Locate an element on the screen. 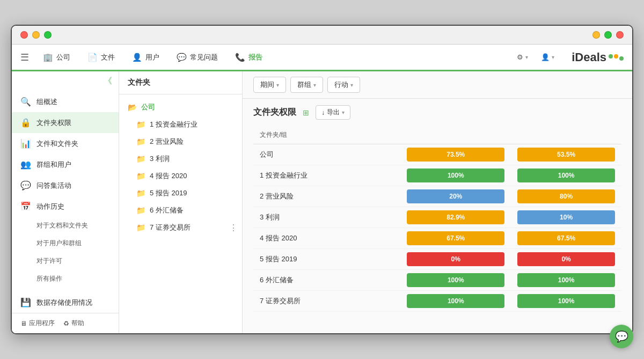 This screenshot has width=644, height=359. calendar-icon: 📅 is located at coordinates (26, 206).